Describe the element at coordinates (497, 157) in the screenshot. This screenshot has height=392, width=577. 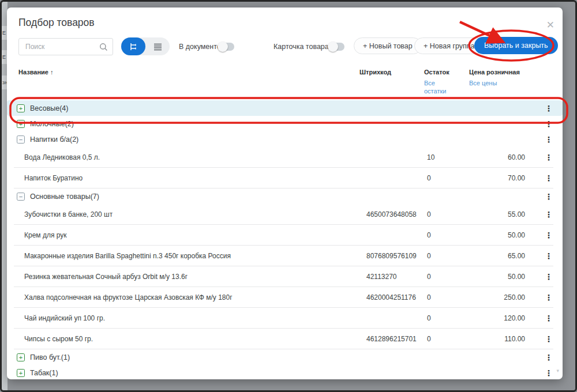
I see `price-value: 60.00` at that location.